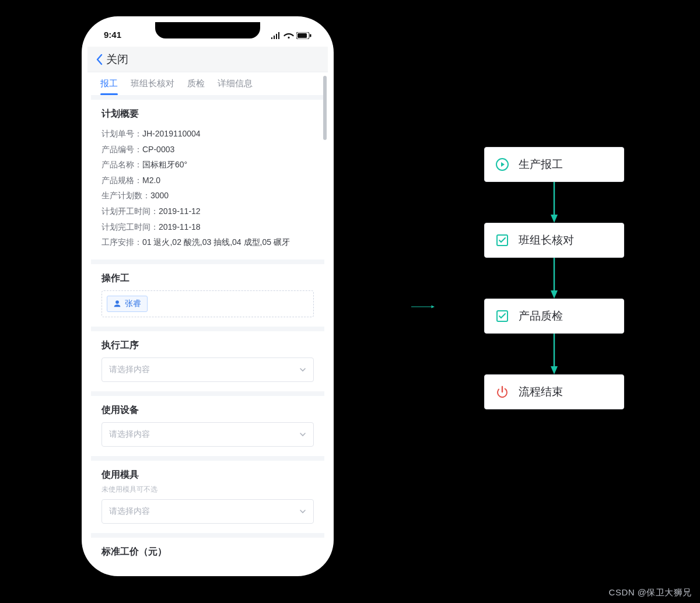 The width and height of the screenshot is (700, 603). What do you see at coordinates (325, 108) in the screenshot?
I see `scrollbar` at bounding box center [325, 108].